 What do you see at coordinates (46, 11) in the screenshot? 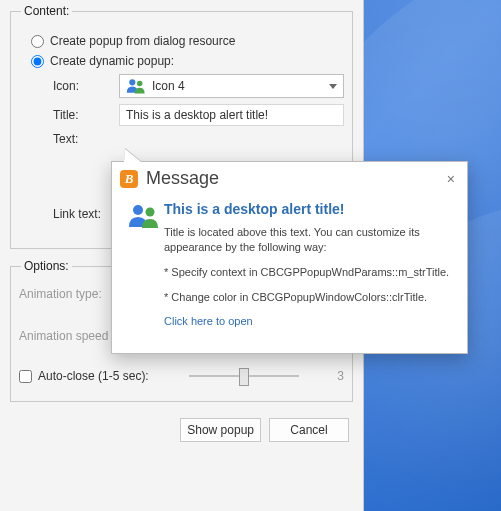
I see `content-legend: Content:` at bounding box center [46, 11].